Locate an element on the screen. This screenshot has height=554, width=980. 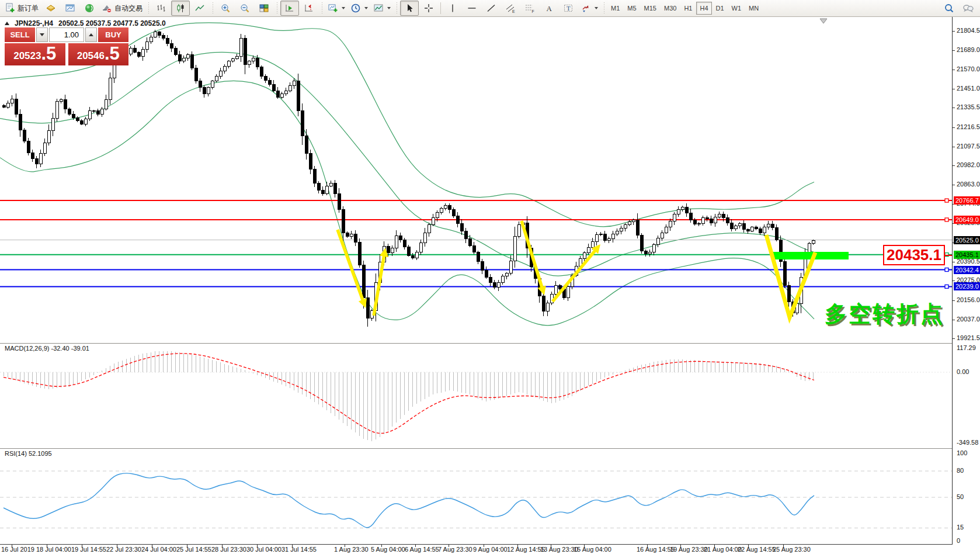
zoom-out-button is located at coordinates (245, 8).